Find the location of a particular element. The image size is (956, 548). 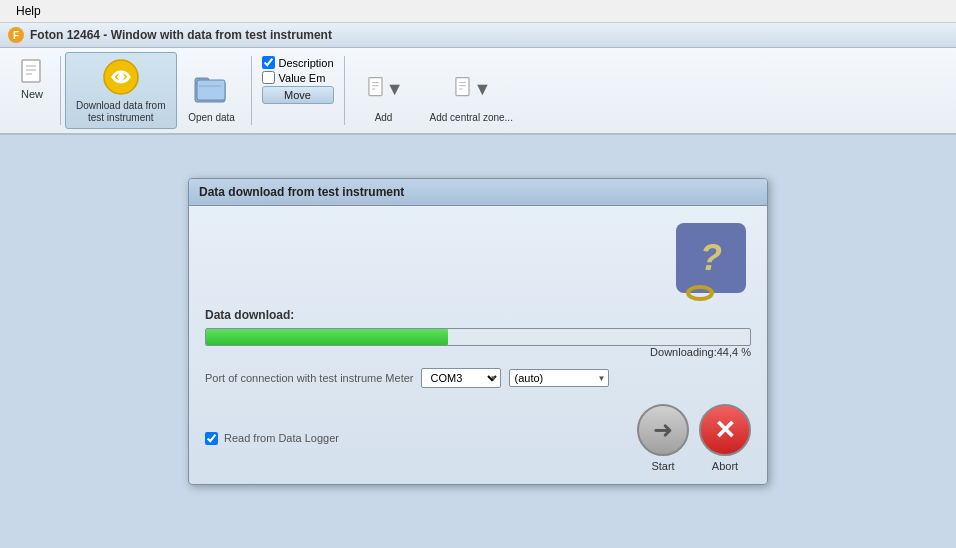

mascot-ring is located at coordinates (700, 293).